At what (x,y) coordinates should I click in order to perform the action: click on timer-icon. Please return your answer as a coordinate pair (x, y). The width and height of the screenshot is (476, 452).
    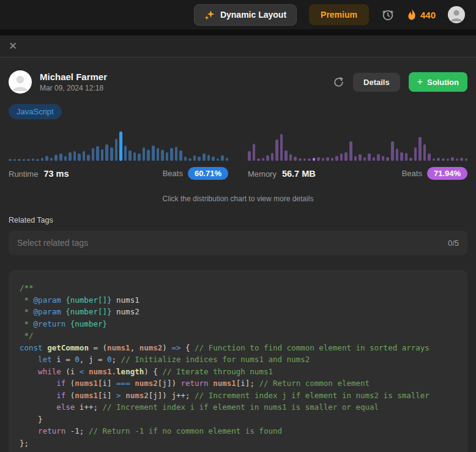
    Looking at the image, I should click on (388, 15).